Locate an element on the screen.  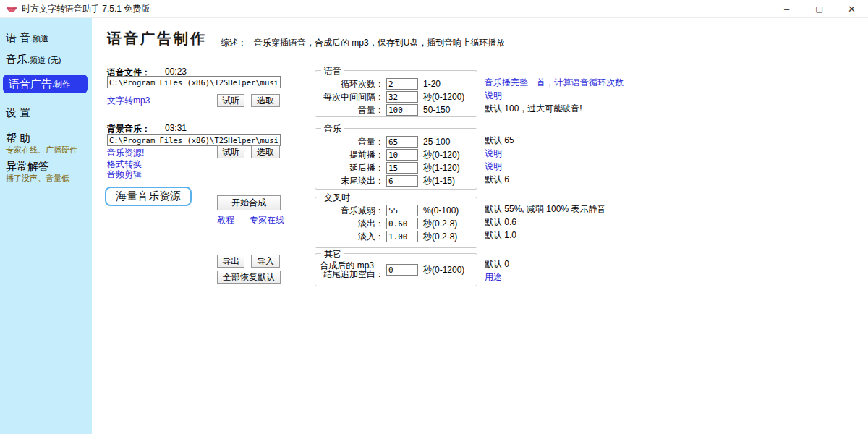
maximize-button: ▢ is located at coordinates (819, 9).